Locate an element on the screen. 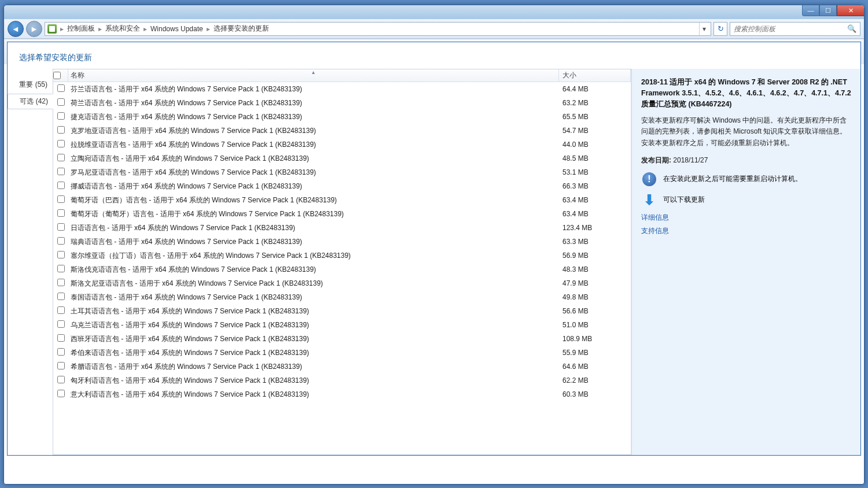 The width and height of the screenshot is (868, 488). table-row: 葡萄牙语（葡萄牙）语言包 - 适用于 x64 系统的 Windows 7 Ser… is located at coordinates (342, 214).